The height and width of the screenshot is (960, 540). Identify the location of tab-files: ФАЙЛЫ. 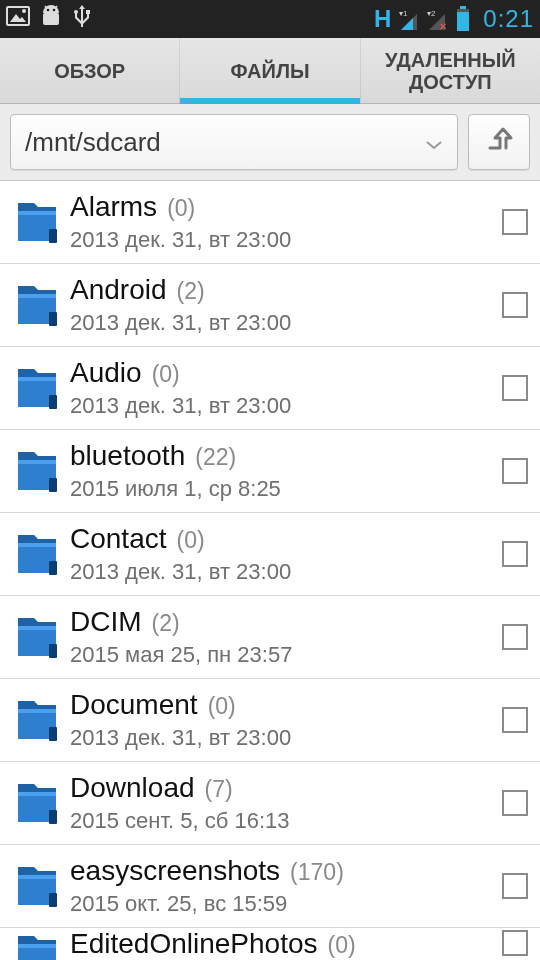
(270, 70).